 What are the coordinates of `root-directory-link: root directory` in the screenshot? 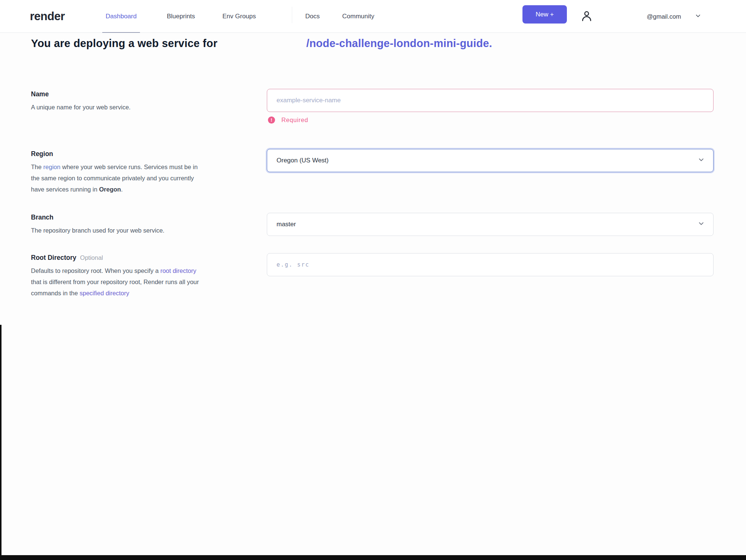 It's located at (178, 271).